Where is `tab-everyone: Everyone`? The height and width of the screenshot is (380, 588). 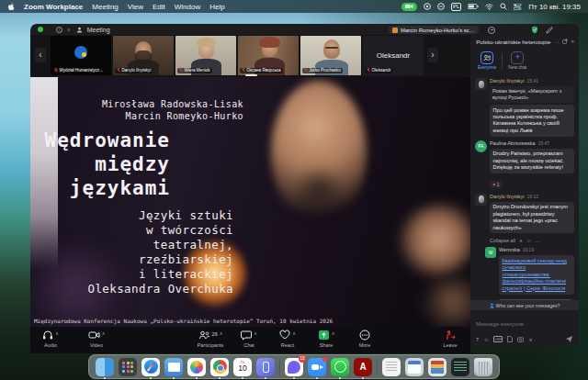
tab-everyone: Everyone is located at coordinates (487, 61).